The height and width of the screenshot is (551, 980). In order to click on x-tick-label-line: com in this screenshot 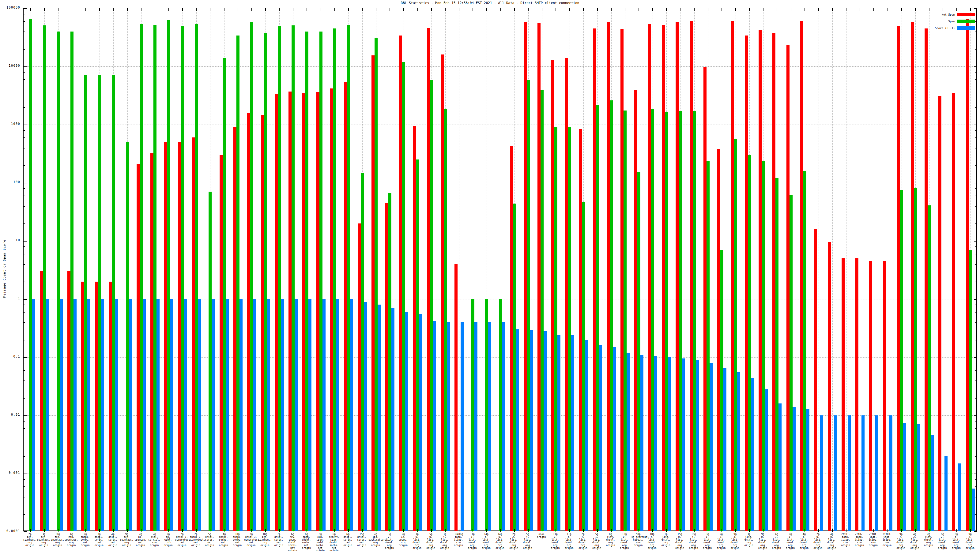, I will do `click(846, 542)`.